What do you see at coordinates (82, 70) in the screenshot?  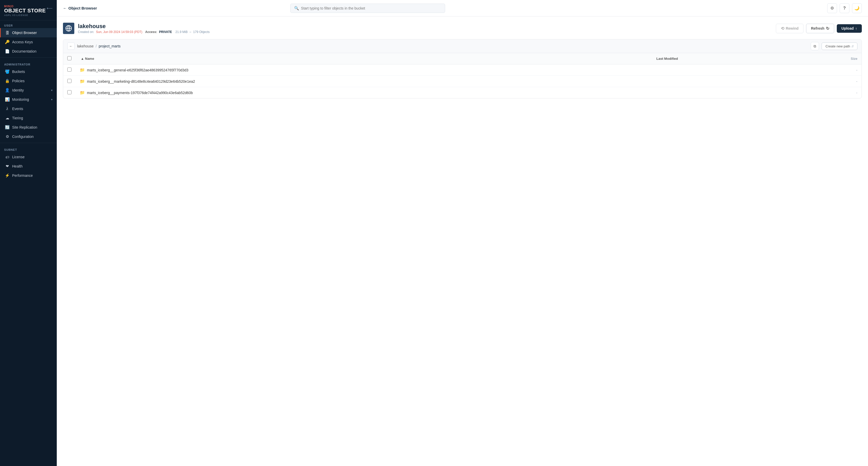 I see `folder-icon: 📁` at bounding box center [82, 70].